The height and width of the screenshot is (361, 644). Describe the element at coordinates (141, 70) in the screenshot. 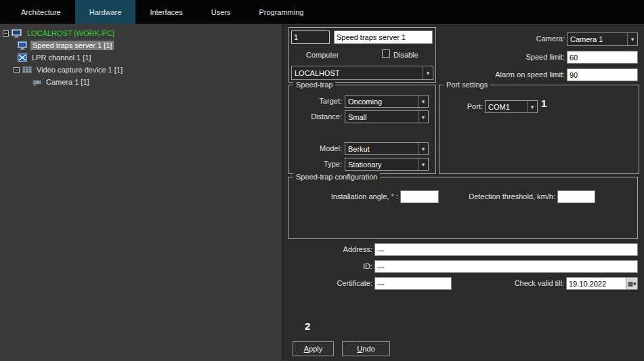

I see `tree-row-video-capture-device: − Video capture device 1 [1]` at that location.